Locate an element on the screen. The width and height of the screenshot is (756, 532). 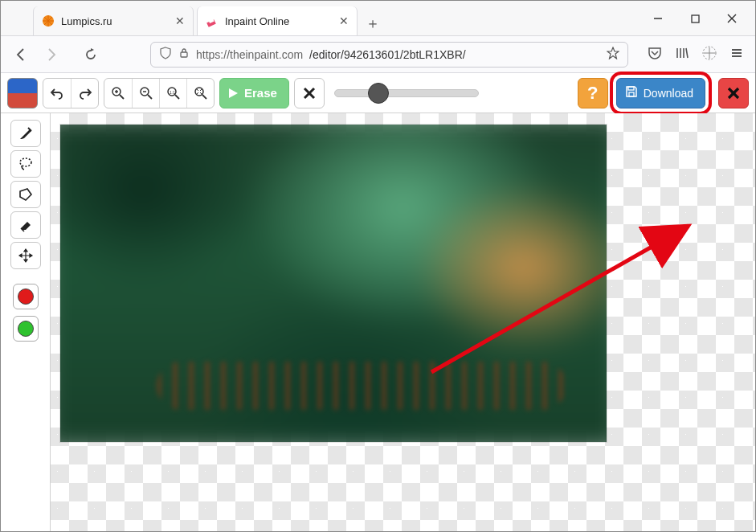
polygon-tool is located at coordinates (26, 194).